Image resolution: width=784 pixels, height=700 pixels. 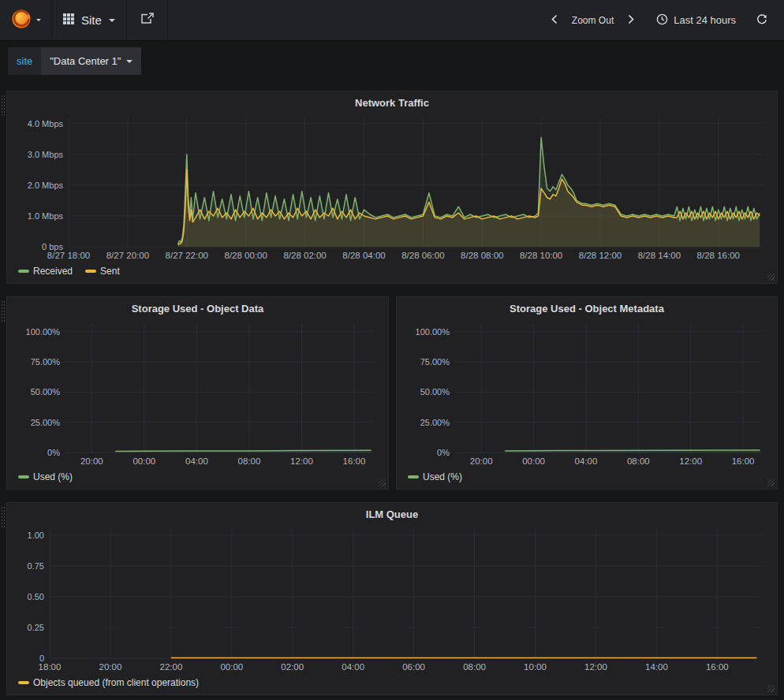 I want to click on svg-text: 08:00, so click(x=249, y=461).